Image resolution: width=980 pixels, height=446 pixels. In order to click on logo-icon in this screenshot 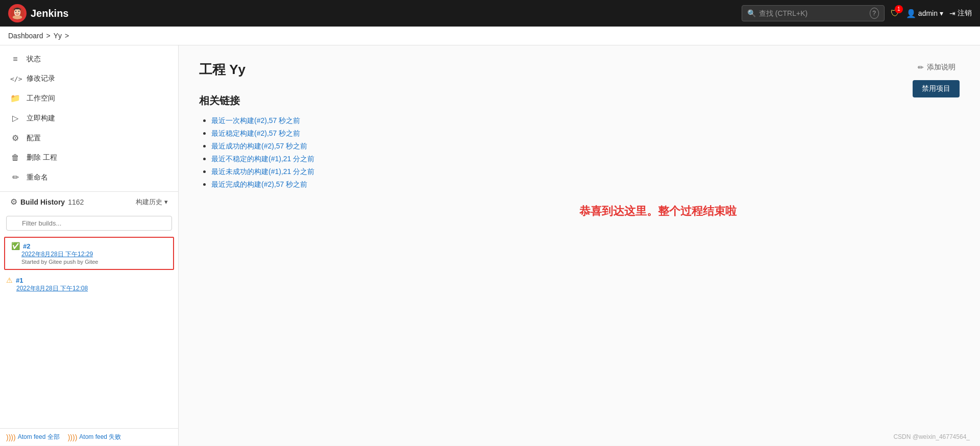, I will do `click(17, 13)`.